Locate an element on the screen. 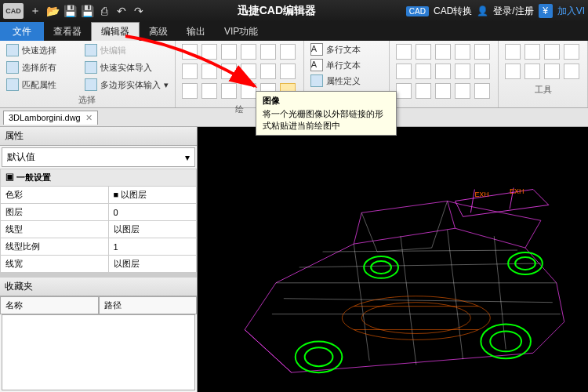 Image resolution: width=588 pixels, height=392 pixels. m3-icon is located at coordinates (443, 52).